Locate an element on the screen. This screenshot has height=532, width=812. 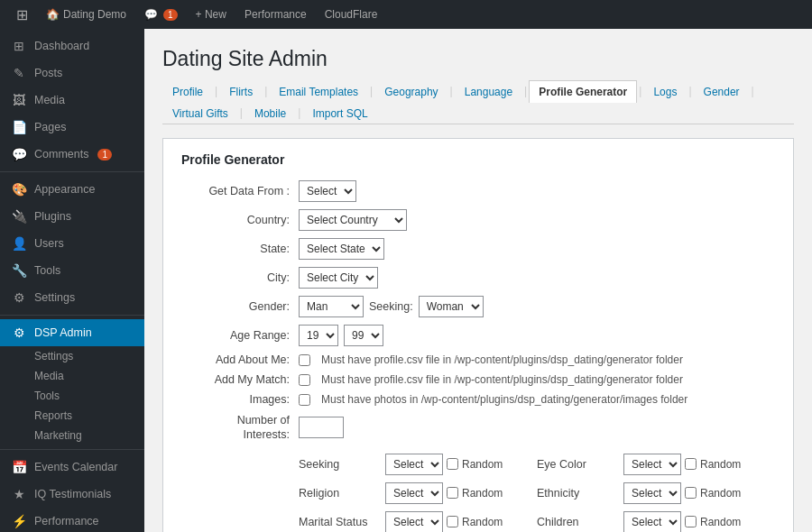
perf-icon: ⚡ is located at coordinates (19, 521).